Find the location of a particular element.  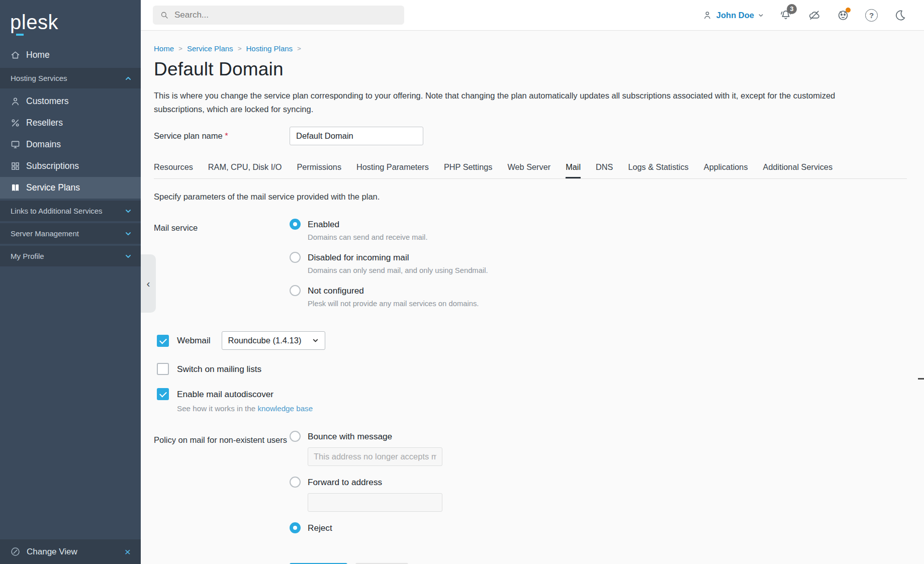

autodiscover-block: Enable mail autodiscover See how it work… is located at coordinates (530, 400).